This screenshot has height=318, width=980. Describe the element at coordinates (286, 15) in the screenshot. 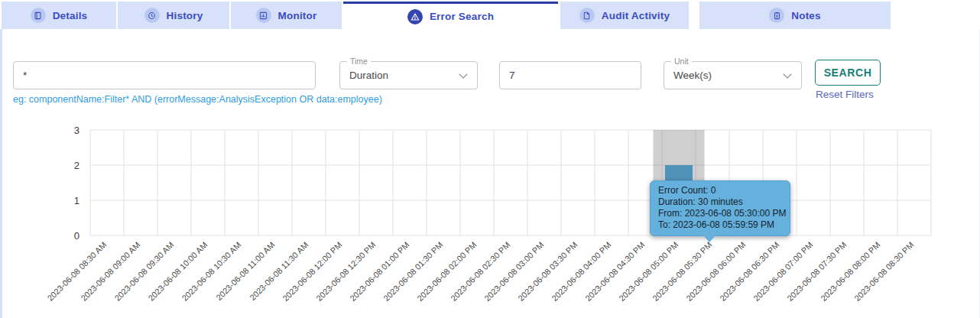

I see `tab-monitor: Monitor` at that location.